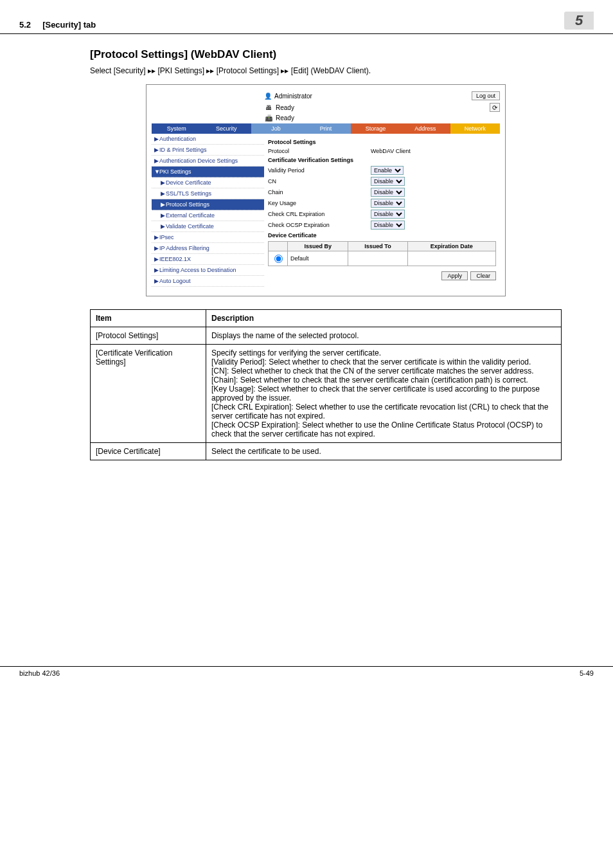 This screenshot has height=868, width=613. What do you see at coordinates (319, 192) in the screenshot?
I see `chain-label: Chain` at bounding box center [319, 192].